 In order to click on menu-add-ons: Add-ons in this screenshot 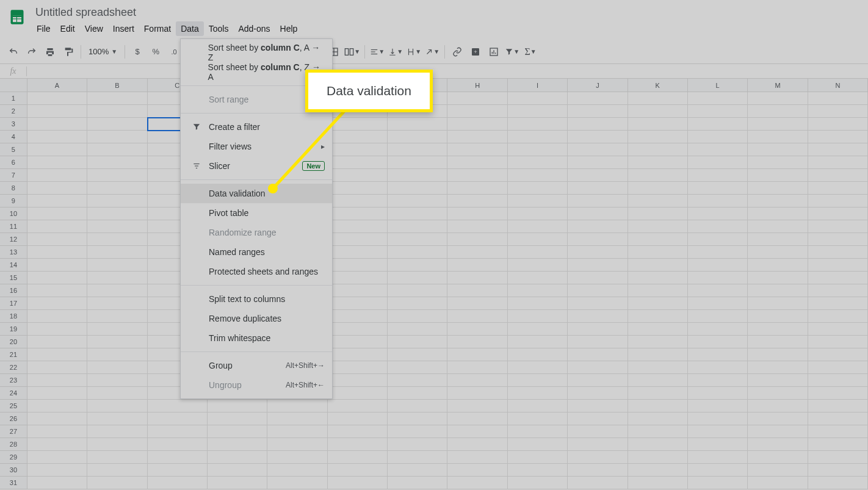, I will do `click(254, 29)`.